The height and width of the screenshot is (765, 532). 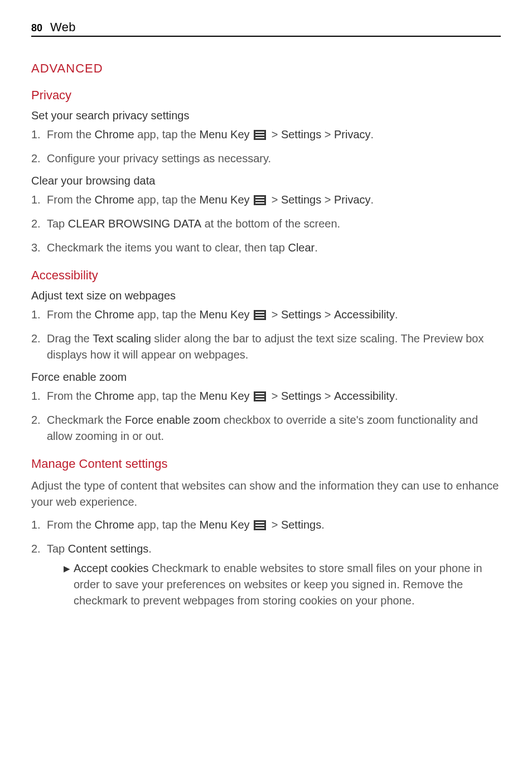 I want to click on subtitle-search-privacy: Set your search privacy settings, so click(x=266, y=116).